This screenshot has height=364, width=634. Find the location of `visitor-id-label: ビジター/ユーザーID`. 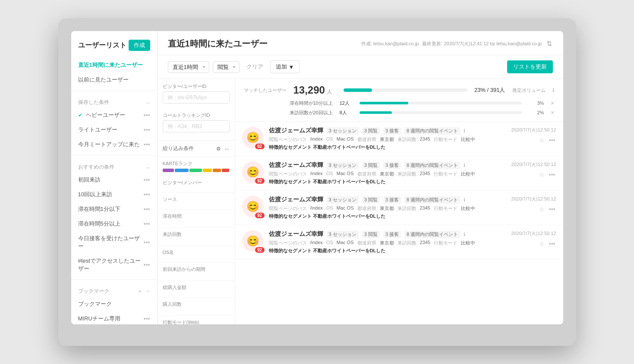

visitor-id-label: ビジター/ユーザーID is located at coordinates (196, 86).